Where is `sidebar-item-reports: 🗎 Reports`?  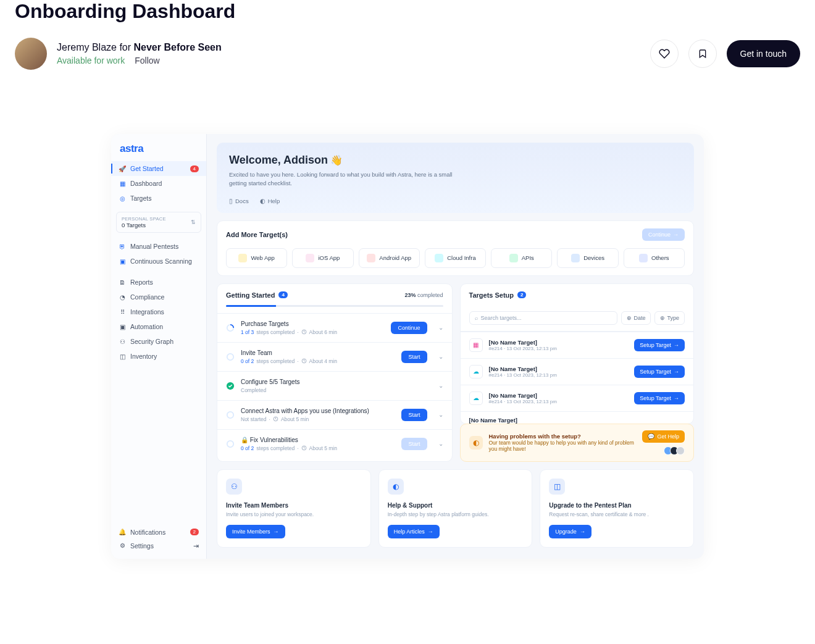 sidebar-item-reports: 🗎 Reports is located at coordinates (159, 282).